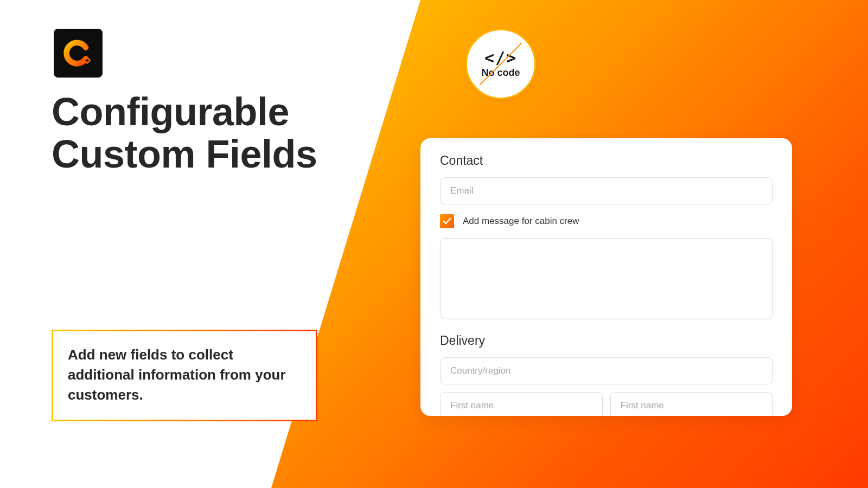 The width and height of the screenshot is (868, 488). What do you see at coordinates (184, 375) in the screenshot?
I see `callout-box: Add new fields to collect additional inf…` at bounding box center [184, 375].